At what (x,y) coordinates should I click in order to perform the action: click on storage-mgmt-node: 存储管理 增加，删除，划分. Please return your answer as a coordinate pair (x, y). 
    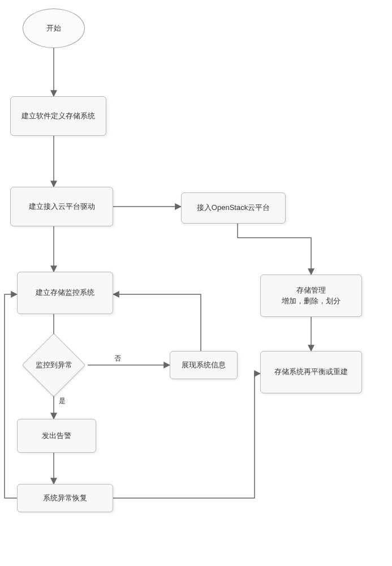
    Looking at the image, I should click on (311, 295).